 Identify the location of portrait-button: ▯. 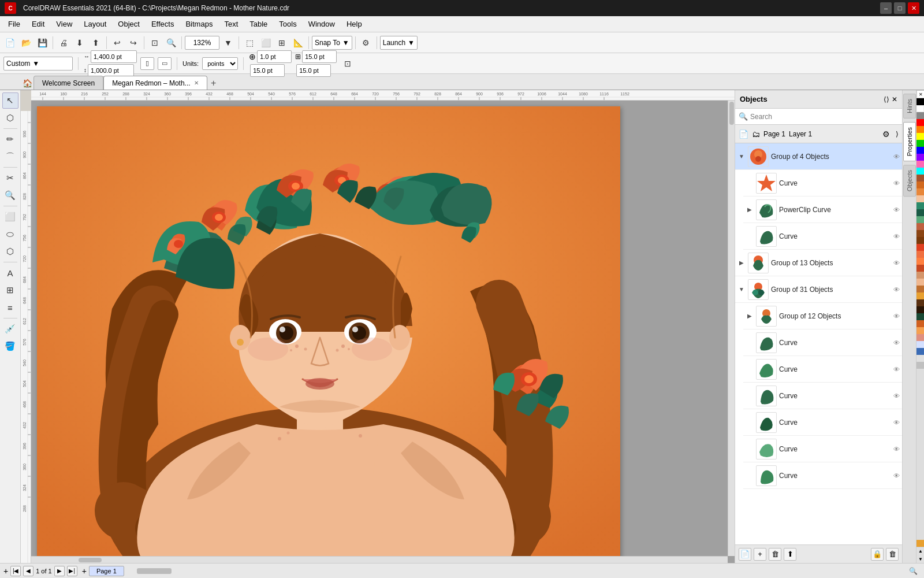
(147, 64).